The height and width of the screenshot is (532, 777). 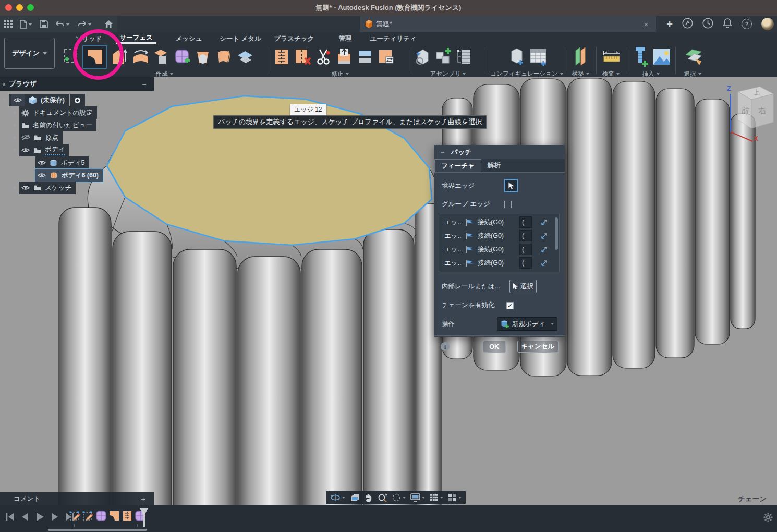 I want to click on select-tool-icon, so click(x=693, y=57).